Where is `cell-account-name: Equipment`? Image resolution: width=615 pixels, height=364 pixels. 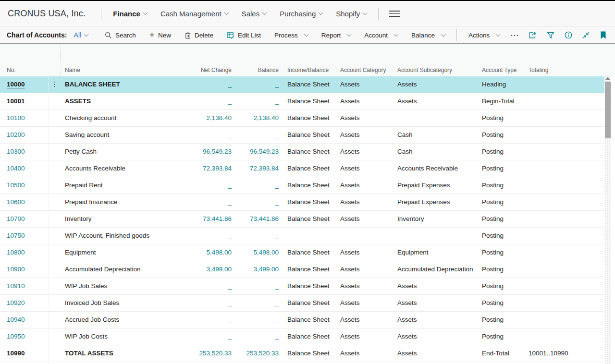 cell-account-name: Equipment is located at coordinates (123, 253).